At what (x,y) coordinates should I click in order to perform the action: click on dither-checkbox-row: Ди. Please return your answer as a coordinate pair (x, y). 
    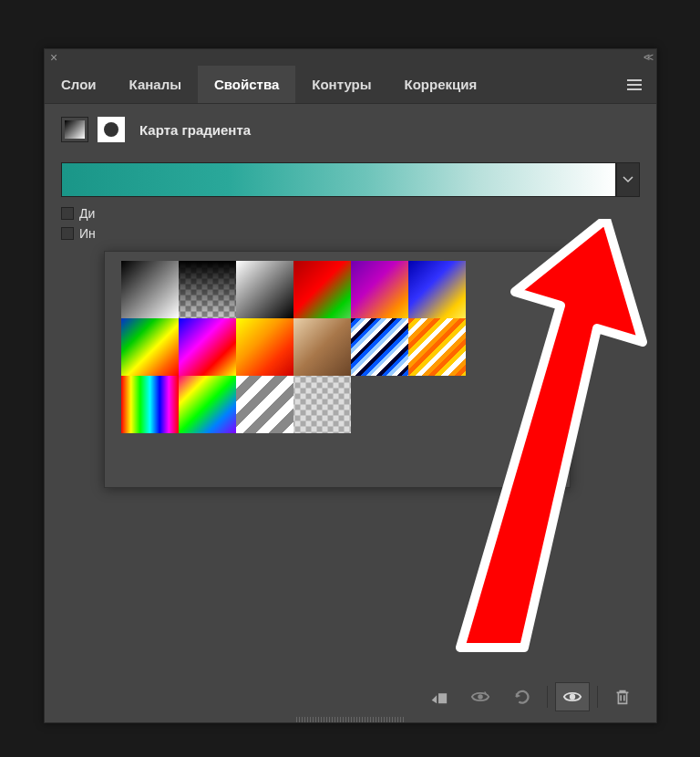
    Looking at the image, I should click on (350, 213).